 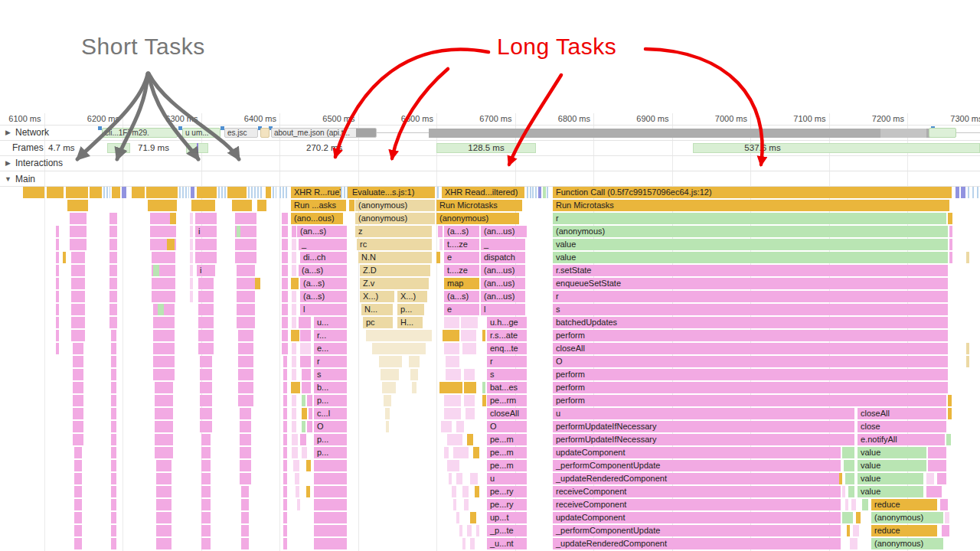 What do you see at coordinates (503, 283) in the screenshot?
I see `flame-bar: (an...us)` at bounding box center [503, 283].